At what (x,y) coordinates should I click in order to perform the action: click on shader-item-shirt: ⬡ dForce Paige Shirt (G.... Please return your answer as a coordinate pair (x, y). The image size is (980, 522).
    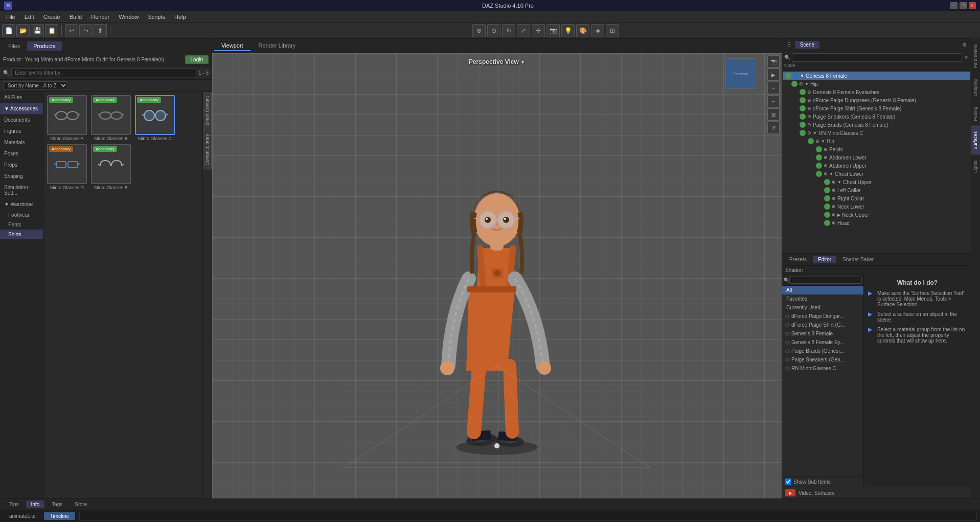
    Looking at the image, I should click on (823, 325).